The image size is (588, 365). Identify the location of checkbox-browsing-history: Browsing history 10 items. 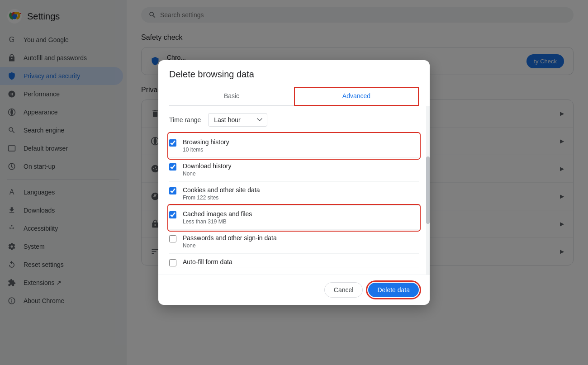
(294, 146).